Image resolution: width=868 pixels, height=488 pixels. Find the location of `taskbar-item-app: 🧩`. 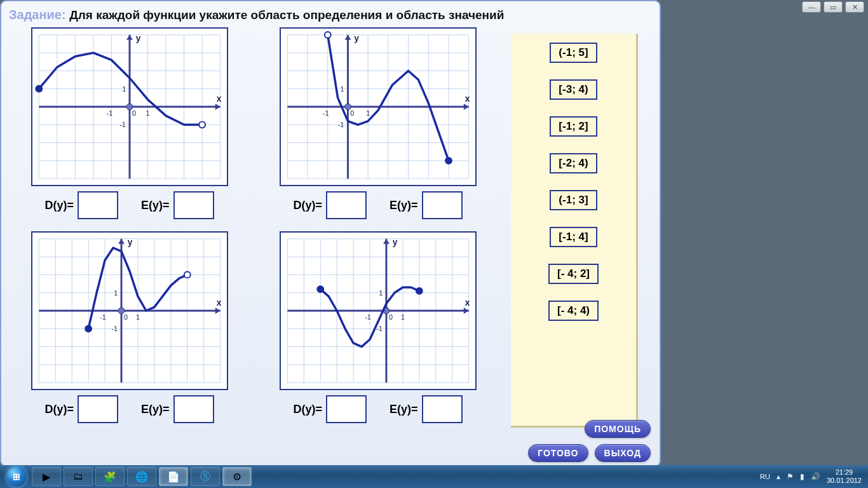

taskbar-item-app: 🧩 is located at coordinates (110, 477).